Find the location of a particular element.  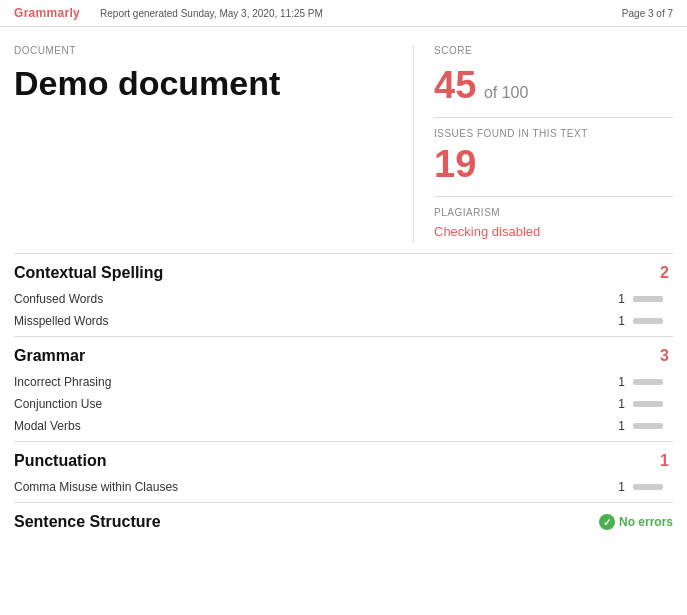

sub-item: Incorrect Phrasing 1 is located at coordinates (344, 382).